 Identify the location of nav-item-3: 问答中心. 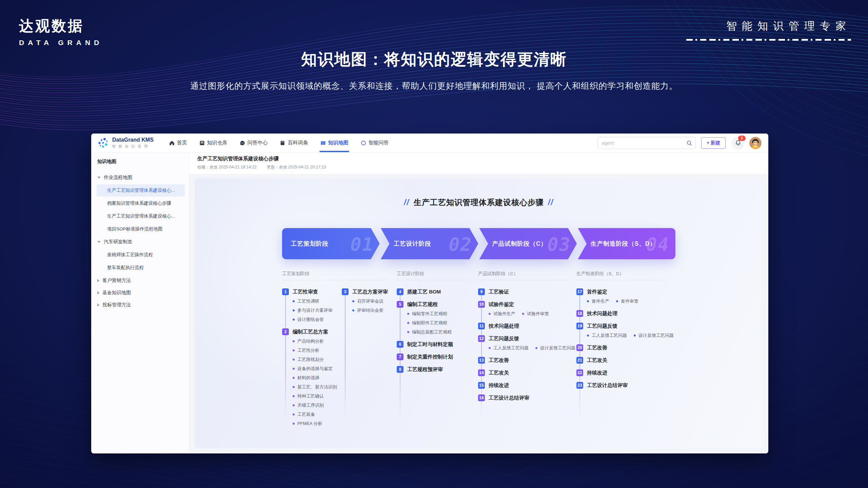
(254, 143).